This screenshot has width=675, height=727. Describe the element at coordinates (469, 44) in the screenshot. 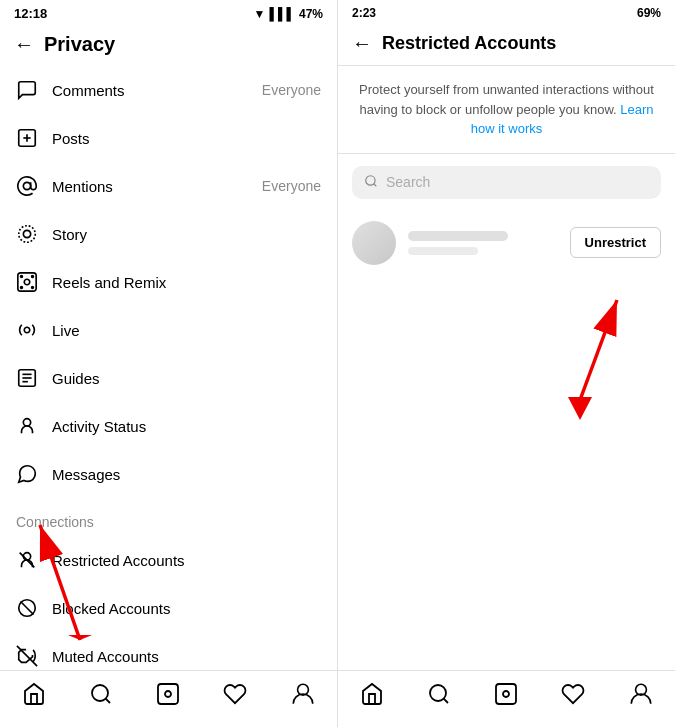

I see `right-page-title: Restricted Accounts` at that location.